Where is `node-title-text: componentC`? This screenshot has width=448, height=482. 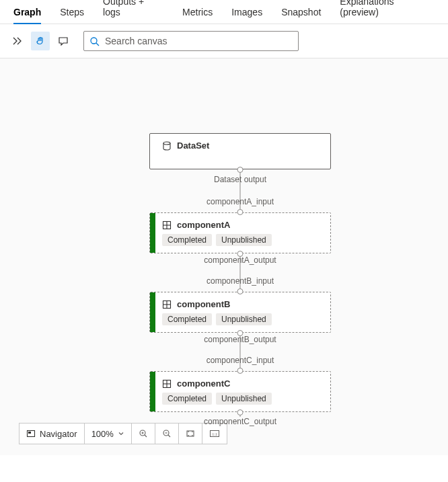
node-title-text: componentC is located at coordinates (203, 383).